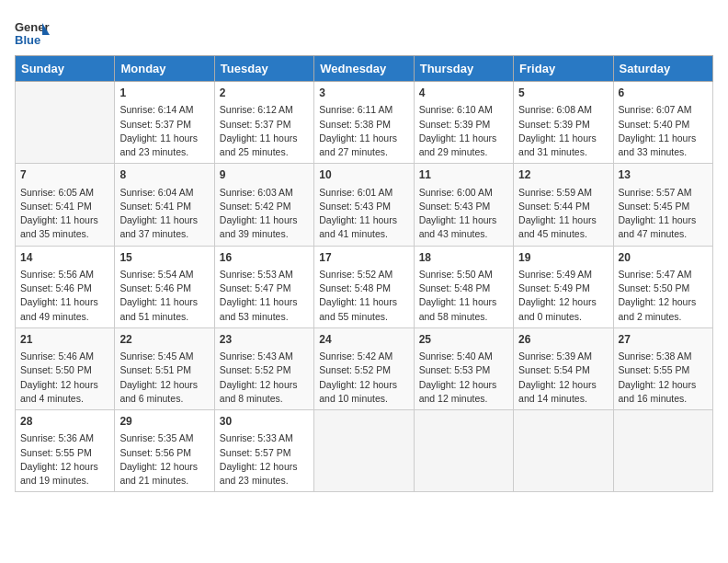 This screenshot has width=728, height=563. Describe the element at coordinates (265, 131) in the screenshot. I see `day-info: Sunrise: 6:12 AM Sunset: 5:37 PM Dayligh…` at that location.